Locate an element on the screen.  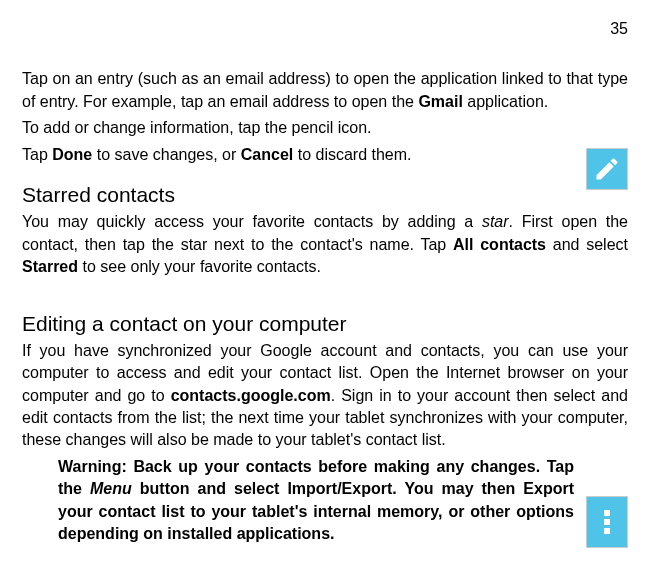
text-bold-gmail: Gmail is located at coordinates (440, 102).